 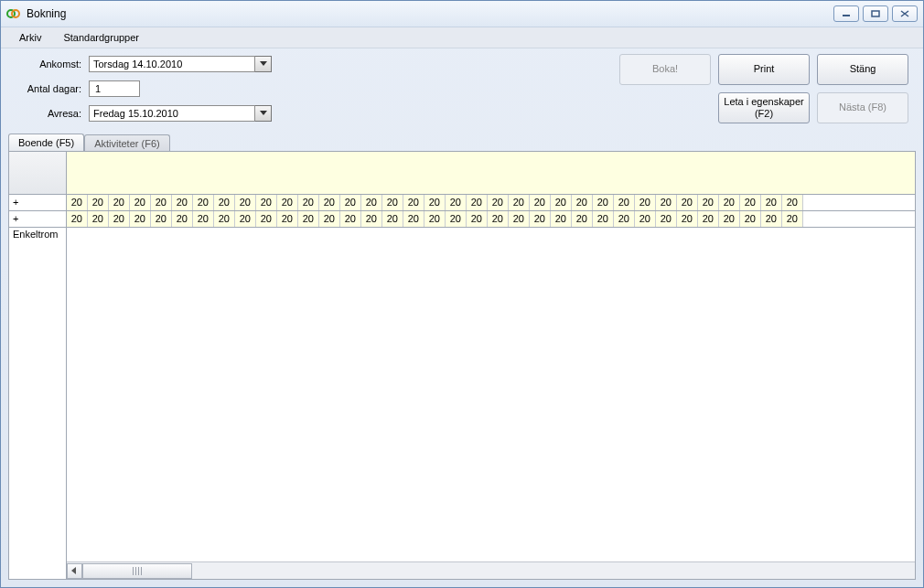 What do you see at coordinates (876, 14) in the screenshot?
I see `maximize-button` at bounding box center [876, 14].